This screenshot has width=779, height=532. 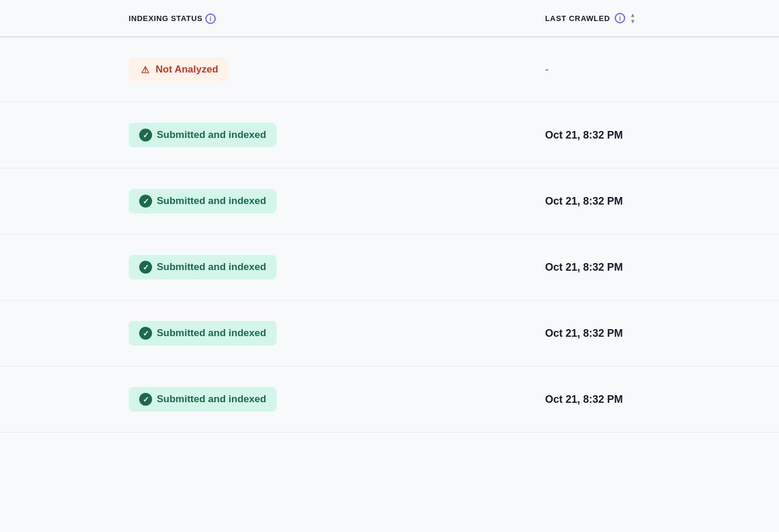 I want to click on table-row: ⚠Not Analyzed-, so click(x=389, y=70).